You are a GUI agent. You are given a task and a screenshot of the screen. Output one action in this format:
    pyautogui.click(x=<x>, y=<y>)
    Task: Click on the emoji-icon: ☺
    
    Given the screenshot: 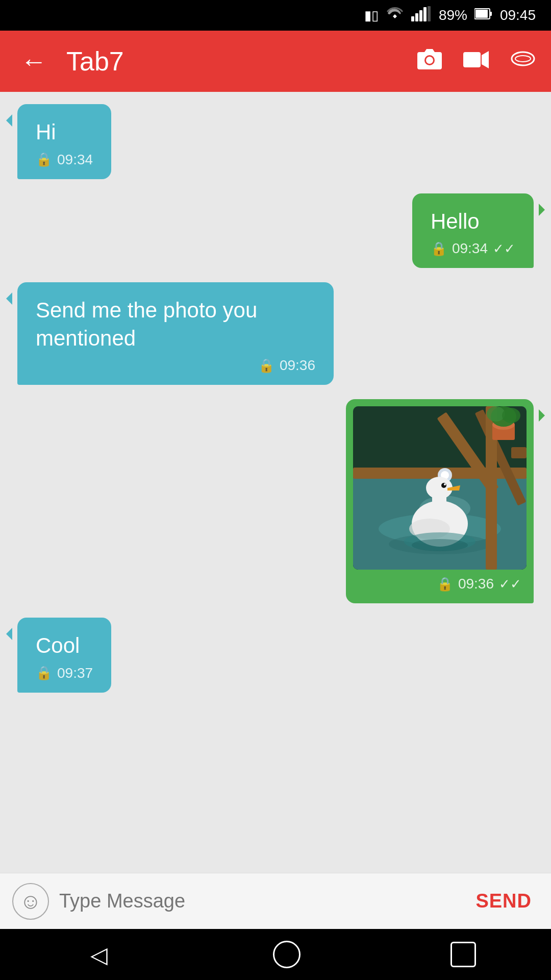 What is the action you would take?
    pyautogui.click(x=31, y=901)
    